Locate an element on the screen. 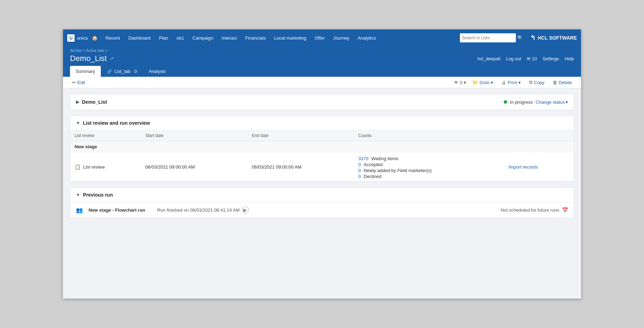  count-declined-label: Declined is located at coordinates (372, 177).